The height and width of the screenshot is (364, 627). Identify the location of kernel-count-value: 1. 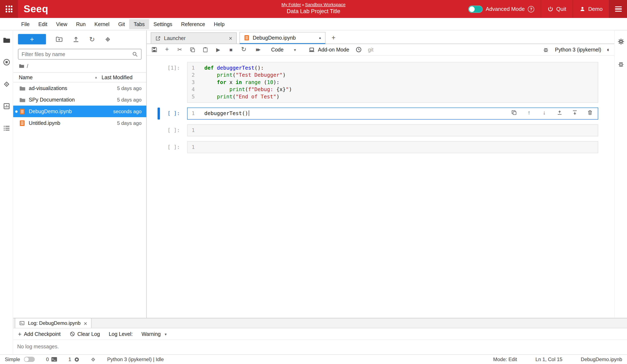
(70, 359).